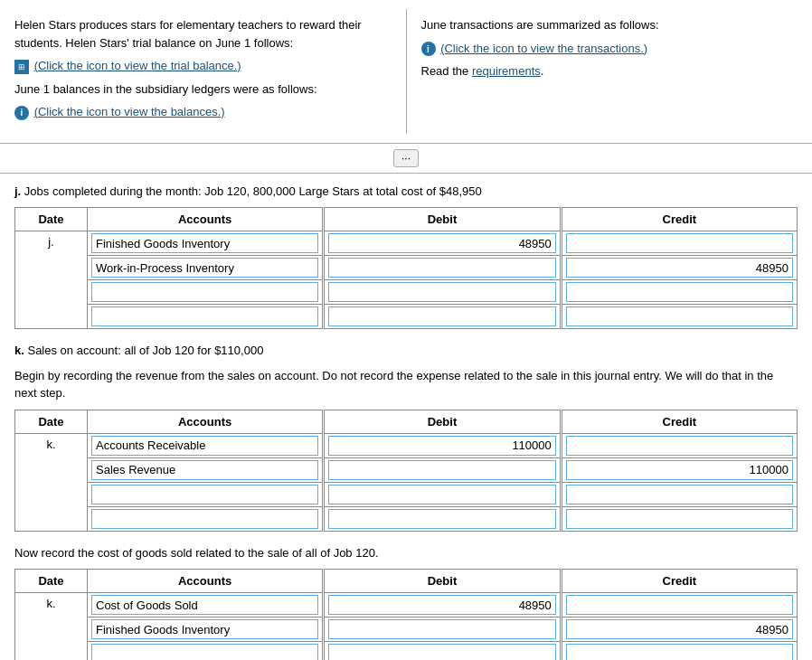  I want to click on th-credit-j: Credit, so click(678, 220).